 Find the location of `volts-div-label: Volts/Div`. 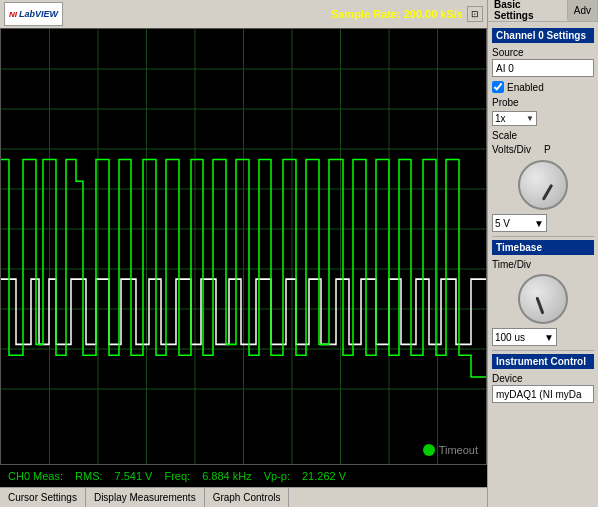

volts-div-label: Volts/Div is located at coordinates (517, 150).